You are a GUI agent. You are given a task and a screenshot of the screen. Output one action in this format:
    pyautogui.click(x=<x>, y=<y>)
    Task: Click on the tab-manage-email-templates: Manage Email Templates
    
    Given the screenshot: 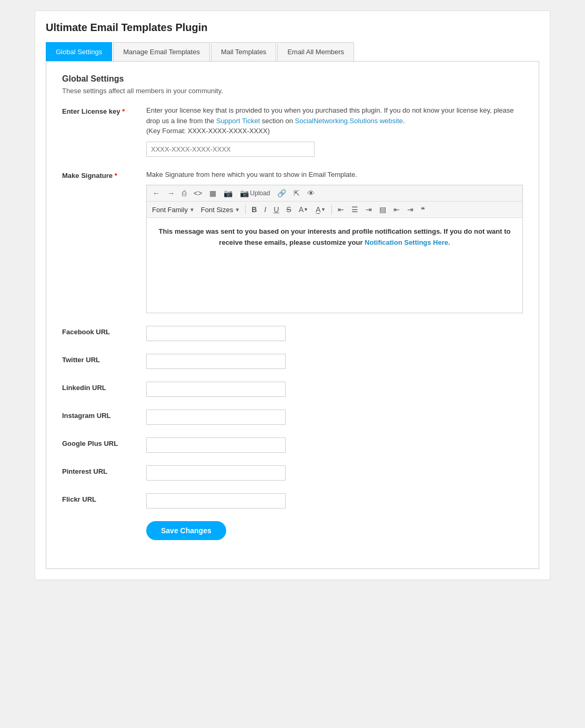 What is the action you would take?
    pyautogui.click(x=162, y=52)
    